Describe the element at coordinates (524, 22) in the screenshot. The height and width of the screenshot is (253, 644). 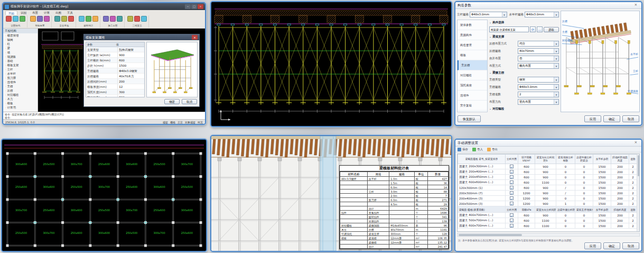
I see `section-header: ⌄构件选择` at that location.